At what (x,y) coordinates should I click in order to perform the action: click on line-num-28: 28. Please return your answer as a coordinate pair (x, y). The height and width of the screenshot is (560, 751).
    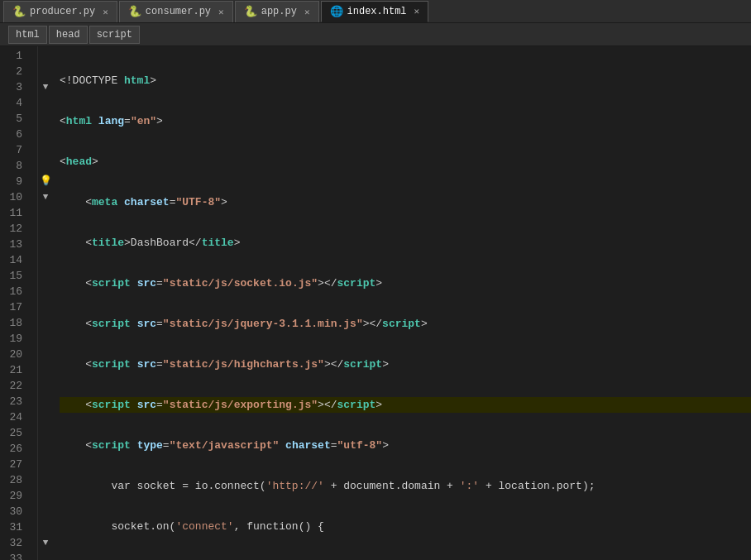
    Looking at the image, I should click on (15, 480).